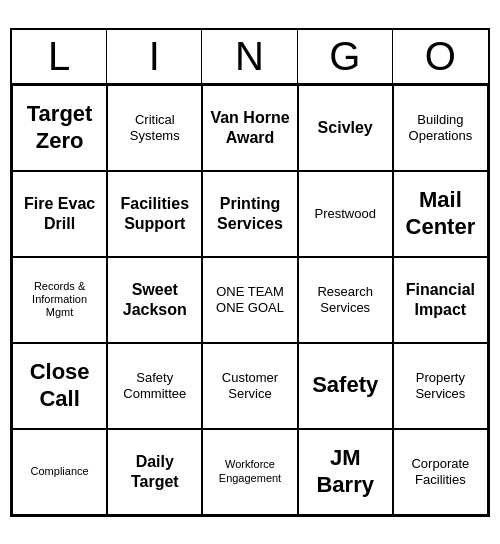 The image size is (500, 544). Describe the element at coordinates (154, 128) in the screenshot. I see `cell-text-1: Critical Systems` at that location.